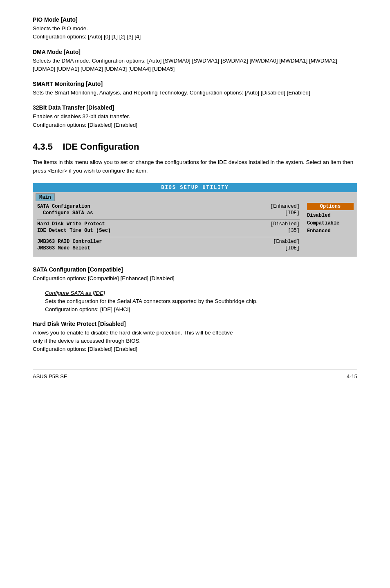  What do you see at coordinates (201, 293) in the screenshot?
I see `configure-sata-sub-heading: Configure SATA as [IDE]` at bounding box center [201, 293].